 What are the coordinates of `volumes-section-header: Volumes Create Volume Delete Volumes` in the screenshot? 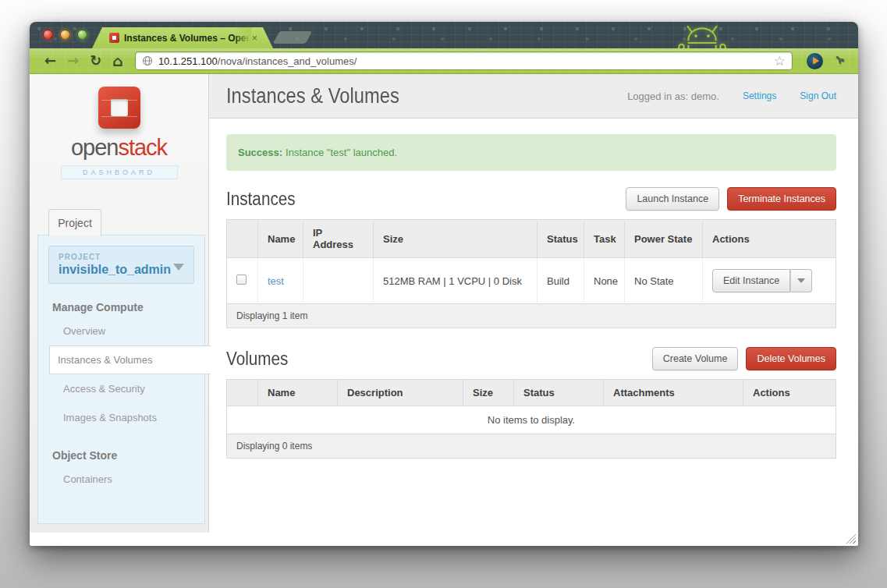 It's located at (531, 359).